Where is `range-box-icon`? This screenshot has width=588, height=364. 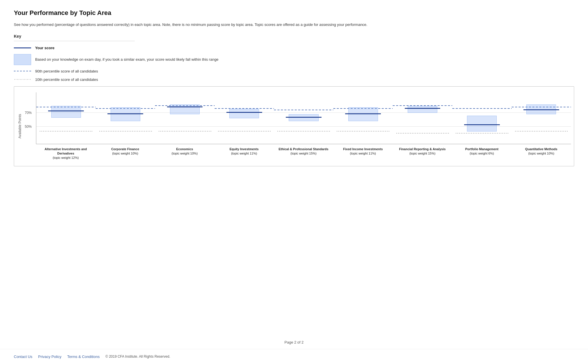 range-box-icon is located at coordinates (22, 60).